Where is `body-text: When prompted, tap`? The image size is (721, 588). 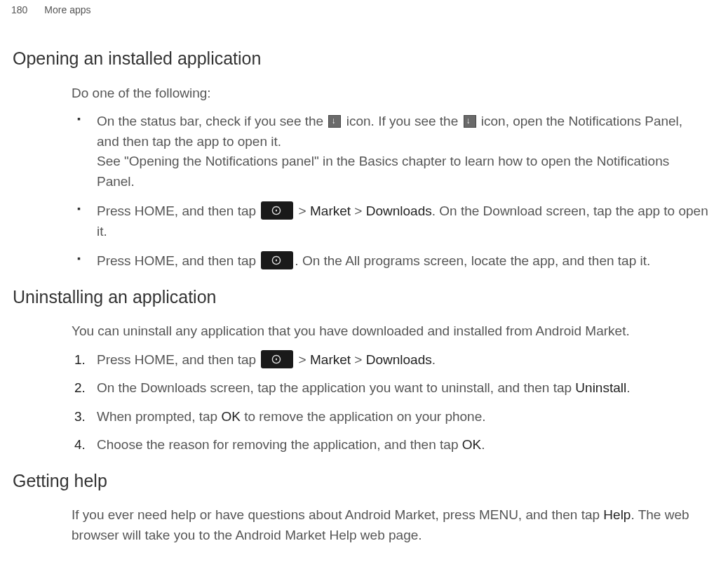 body-text: When prompted, tap is located at coordinates (159, 417).